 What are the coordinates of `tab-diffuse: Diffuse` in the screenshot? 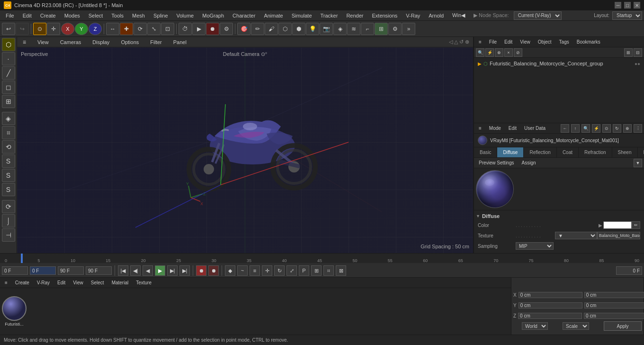 It's located at (510, 153).